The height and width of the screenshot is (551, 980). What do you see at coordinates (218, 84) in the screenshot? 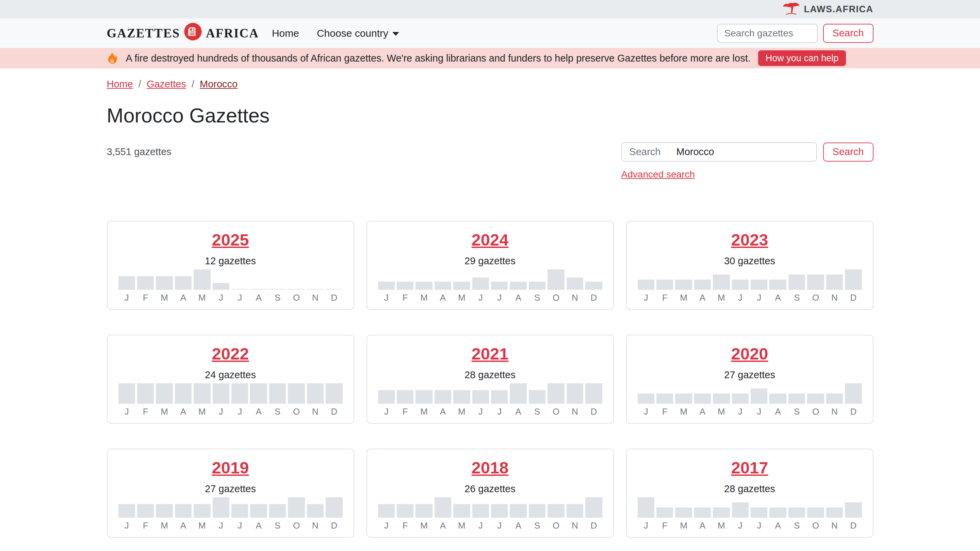
I see `breadcrumb-morocco: Morocco` at bounding box center [218, 84].